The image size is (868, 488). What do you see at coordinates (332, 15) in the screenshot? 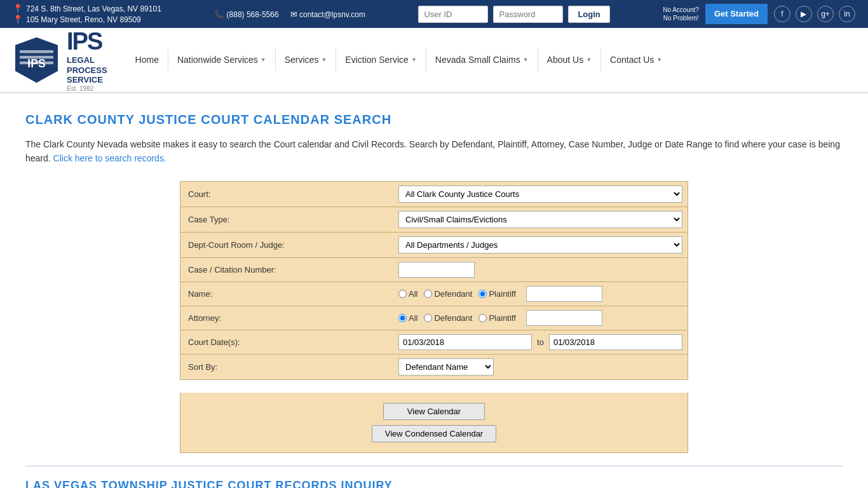
I see `email: contact@lpsnv.com` at bounding box center [332, 15].